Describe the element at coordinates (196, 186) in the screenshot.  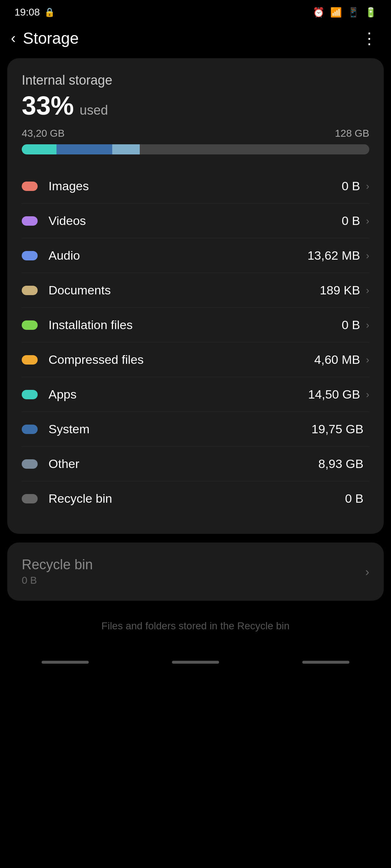
I see `storage-item: Images0 B›` at that location.